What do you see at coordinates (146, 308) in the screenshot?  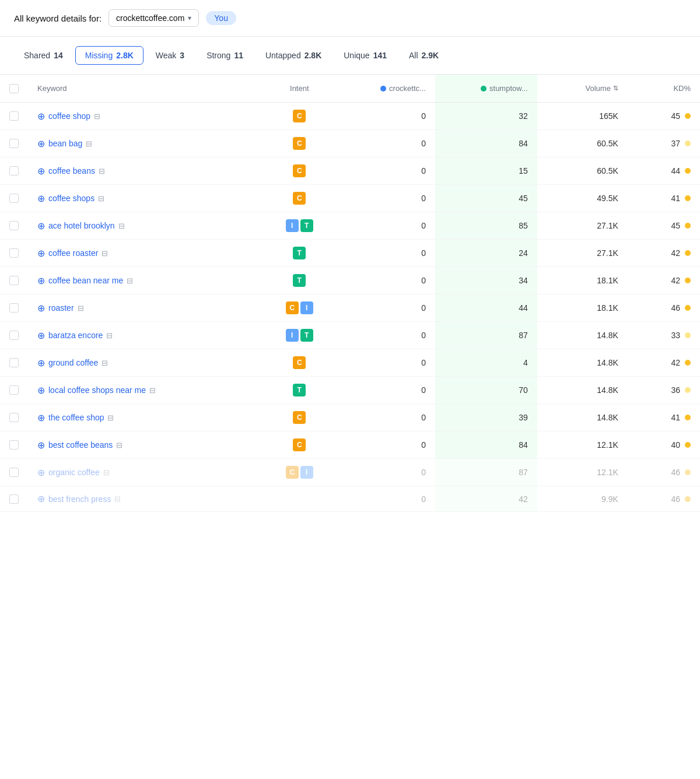 I see `keyword-cell: ⊕ roaster ⊟` at bounding box center [146, 308].